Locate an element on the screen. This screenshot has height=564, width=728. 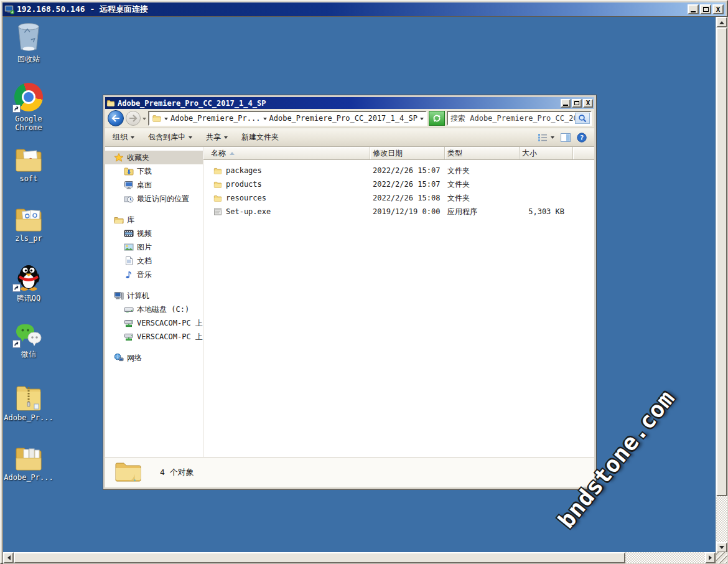
address-bar: Adobe_Premiere_Pr... Adobe_Premiere_Pro_… is located at coordinates (350, 118).